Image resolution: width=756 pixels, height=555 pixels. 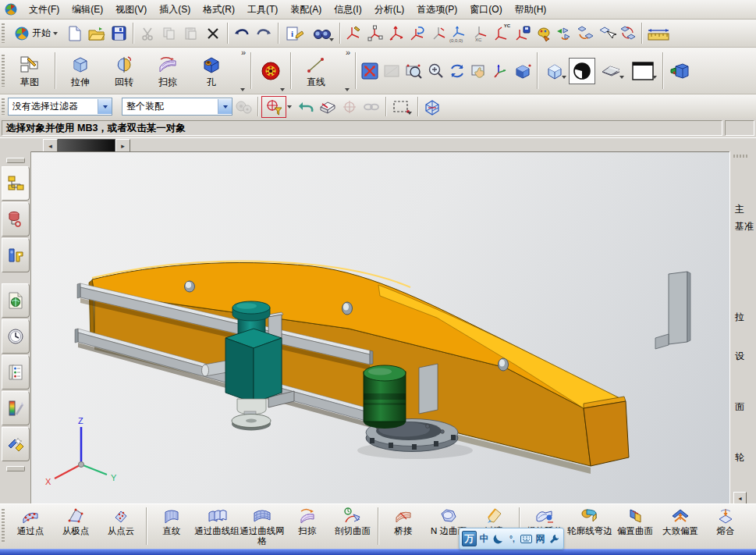 I want to click on measure-ruler-icon, so click(x=658, y=33).